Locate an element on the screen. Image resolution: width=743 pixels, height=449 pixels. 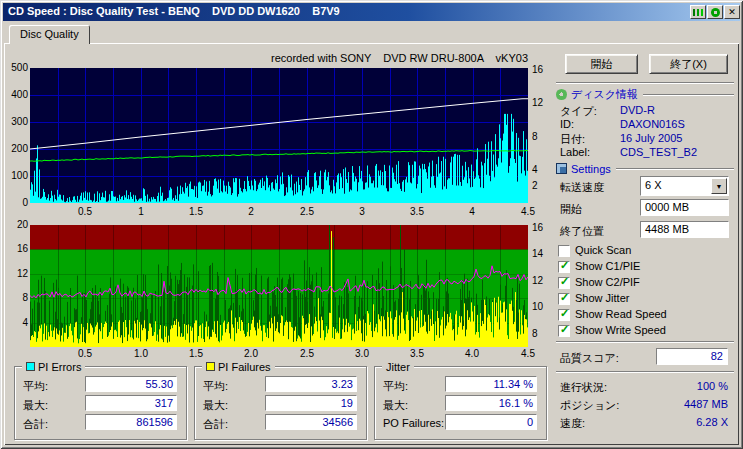
disc-type-value: DVD-R is located at coordinates (638, 110).